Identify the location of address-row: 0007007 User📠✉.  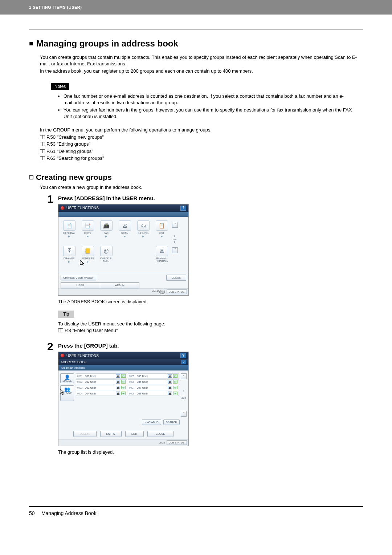
(153, 388).